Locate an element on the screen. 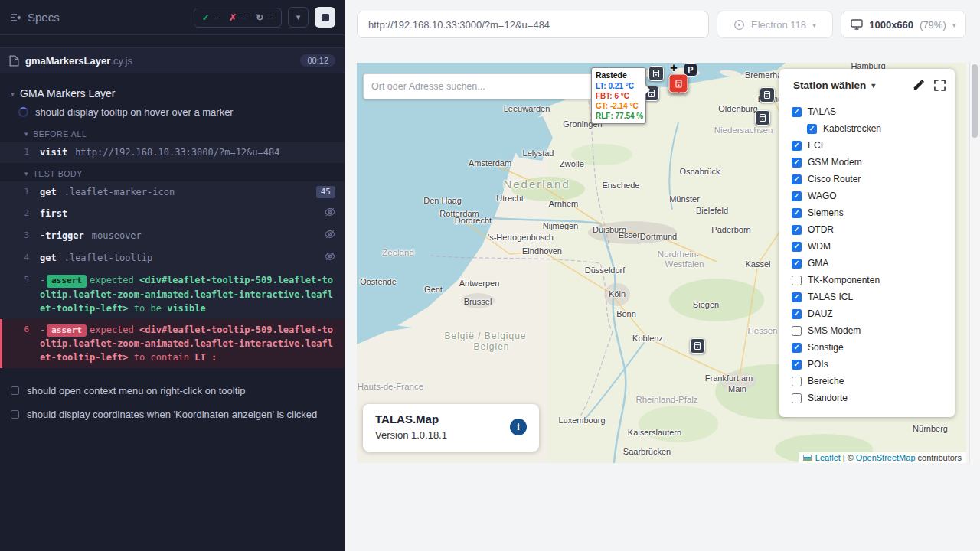 The width and height of the screenshot is (980, 551). station-row-gma: ✓GMA is located at coordinates (873, 263).